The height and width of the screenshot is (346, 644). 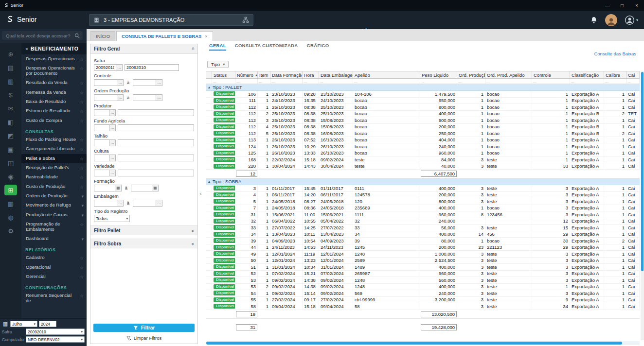 I want to click on sidebar-item-custo-de-producao: Custo de Produção☆, so click(x=54, y=187).